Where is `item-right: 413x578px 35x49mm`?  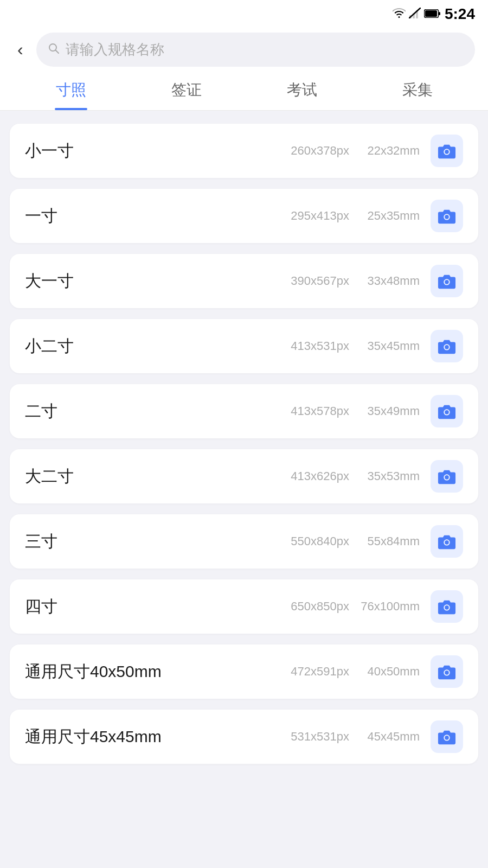
item-right: 413x578px 35x49mm is located at coordinates (377, 411).